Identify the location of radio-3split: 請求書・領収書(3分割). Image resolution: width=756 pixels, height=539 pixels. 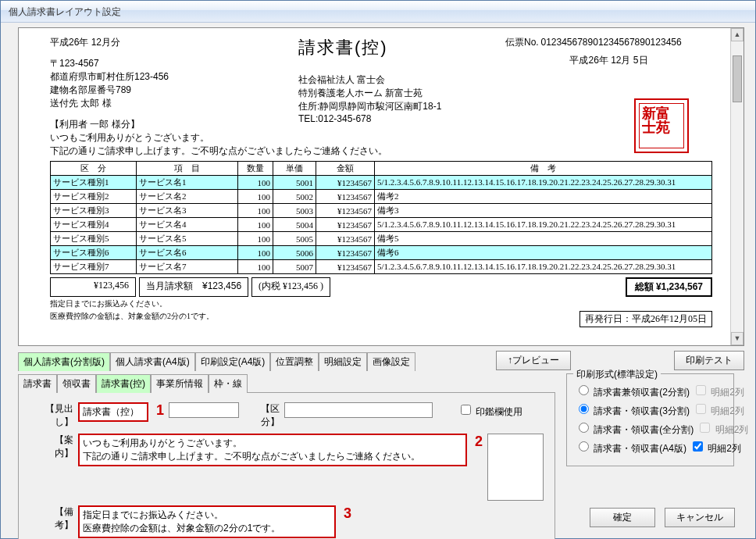
(633, 409).